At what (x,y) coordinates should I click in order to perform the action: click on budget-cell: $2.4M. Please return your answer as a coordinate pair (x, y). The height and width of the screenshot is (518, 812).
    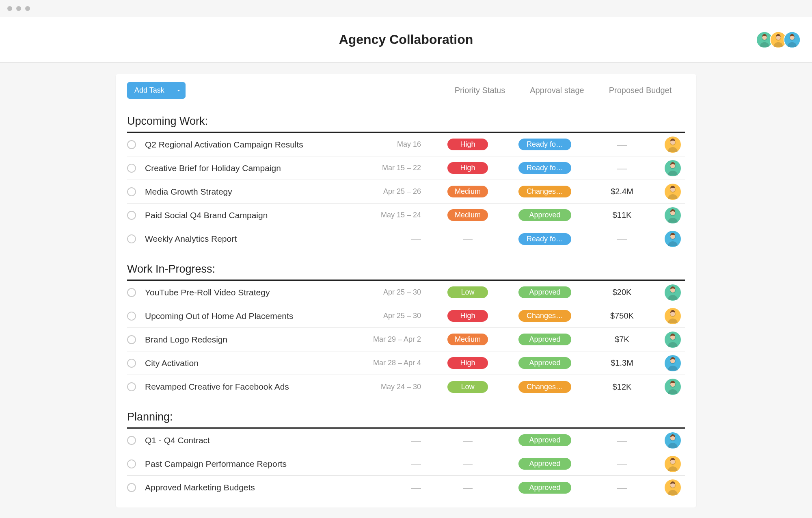
    Looking at the image, I should click on (622, 192).